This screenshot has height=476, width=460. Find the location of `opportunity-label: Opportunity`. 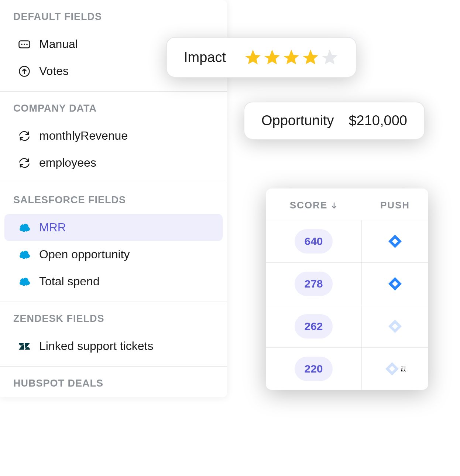

opportunity-label: Opportunity is located at coordinates (298, 120).